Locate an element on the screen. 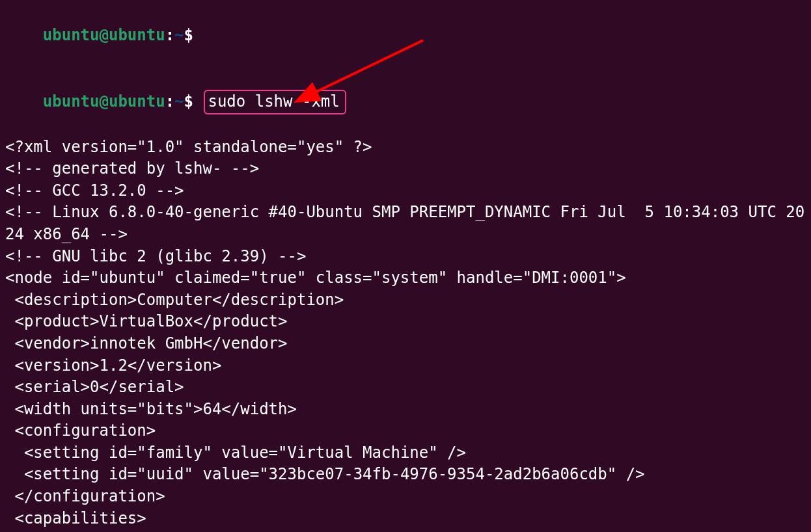 This screenshot has height=532, width=811. output-line: <capability id="smbios-2.5" >SMBIOS vers… is located at coordinates (406, 531).